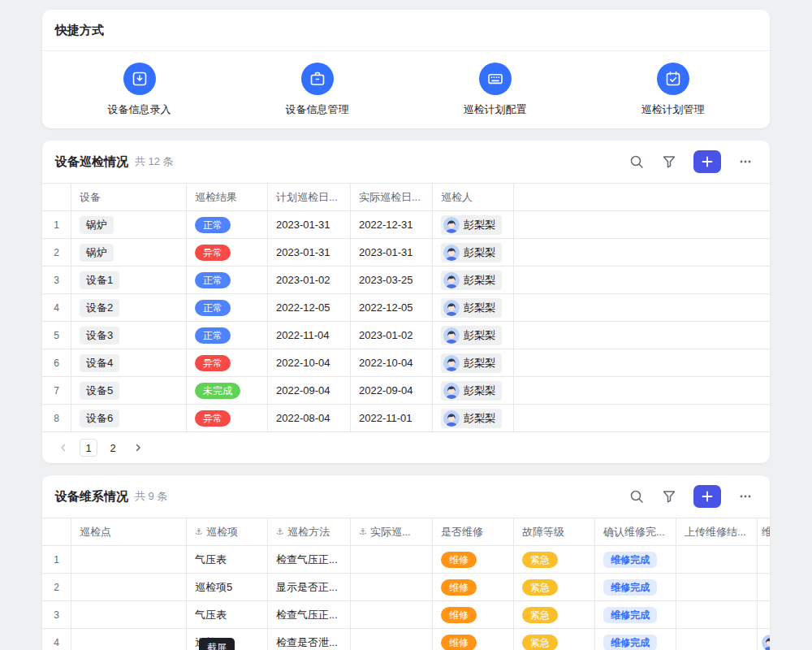 The image size is (812, 650). Describe the element at coordinates (309, 197) in the screenshot. I see `column-header: 计划巡检日...` at that location.